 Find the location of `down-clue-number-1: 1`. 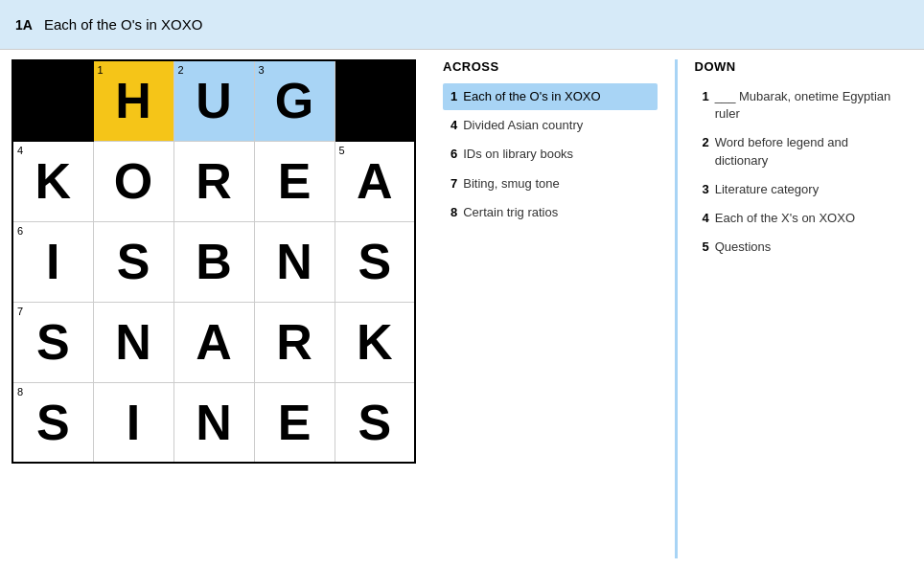

down-clue-number-1: 1 is located at coordinates (705, 97).